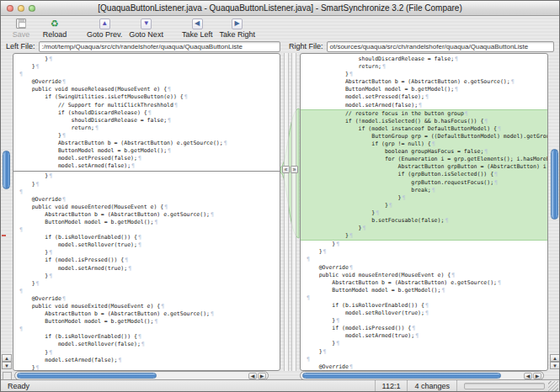 Image resolution: width=560 pixels, height=392 pixels. What do you see at coordinates (147, 24) in the screenshot?
I see `goto-next-icon: ▼` at bounding box center [147, 24].